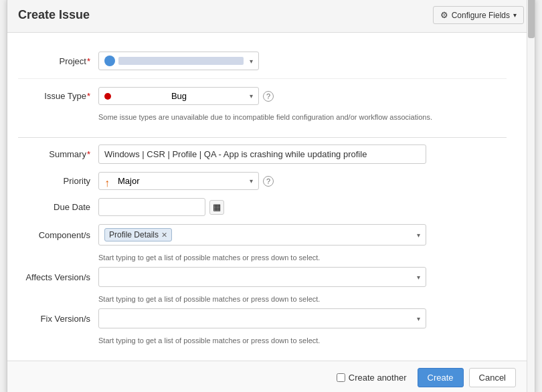 Image resolution: width=542 pixels, height=392 pixels. I want to click on due-date-control: ▦, so click(302, 207).